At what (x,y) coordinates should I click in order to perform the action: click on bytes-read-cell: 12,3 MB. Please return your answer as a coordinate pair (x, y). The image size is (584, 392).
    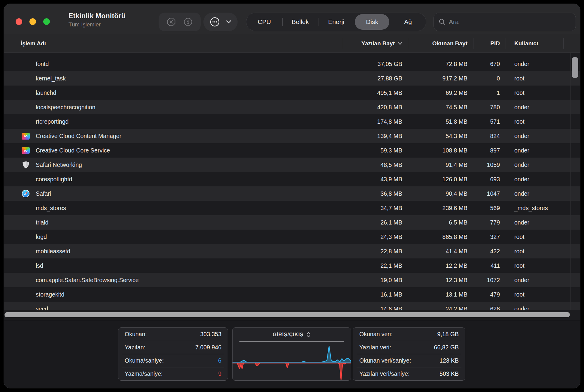
    Looking at the image, I should click on (441, 280).